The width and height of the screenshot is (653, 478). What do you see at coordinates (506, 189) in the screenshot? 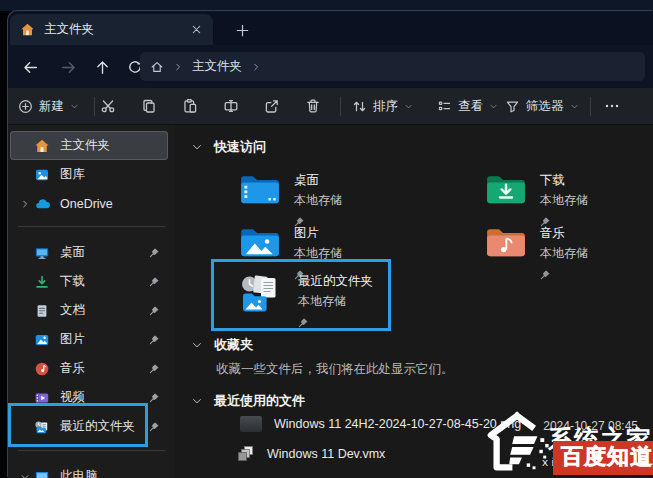
I see `downloads-folder-icon` at bounding box center [506, 189].